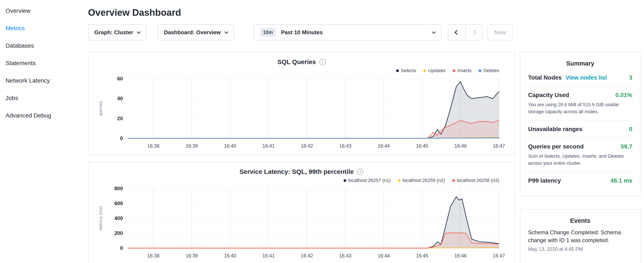 The width and height of the screenshot is (644, 263). What do you see at coordinates (630, 129) in the screenshot?
I see `summary-value: 0` at bounding box center [630, 129].